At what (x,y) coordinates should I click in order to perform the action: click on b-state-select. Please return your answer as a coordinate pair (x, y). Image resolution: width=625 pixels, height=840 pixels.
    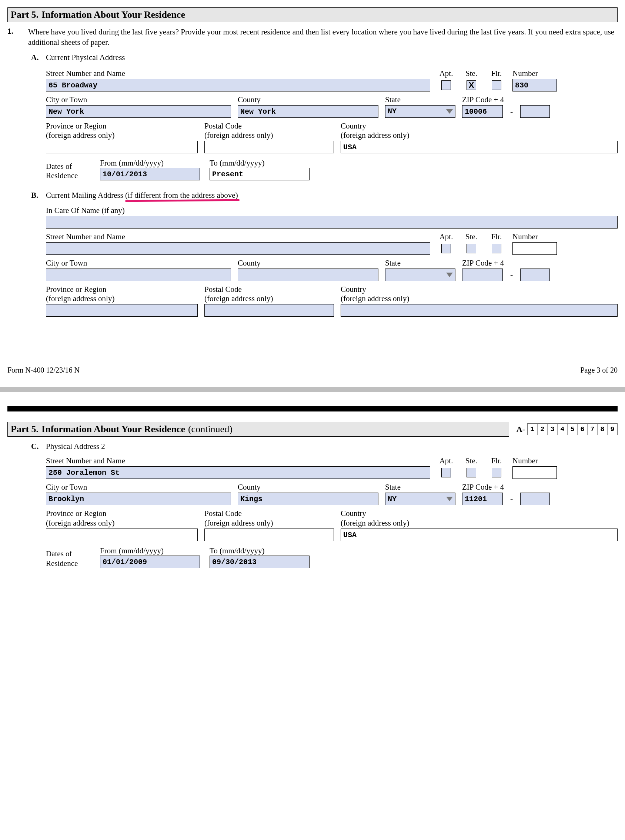
    Looking at the image, I should click on (420, 275).